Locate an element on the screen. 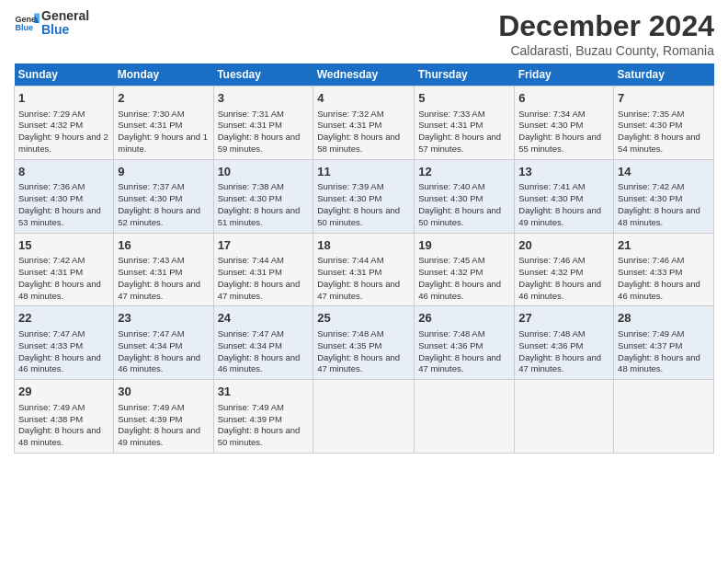 Image resolution: width=728 pixels, height=563 pixels. calendar-cell: 3Sunrise: 7:31 AMSunset: 4:31 PMDaylight… is located at coordinates (263, 123).